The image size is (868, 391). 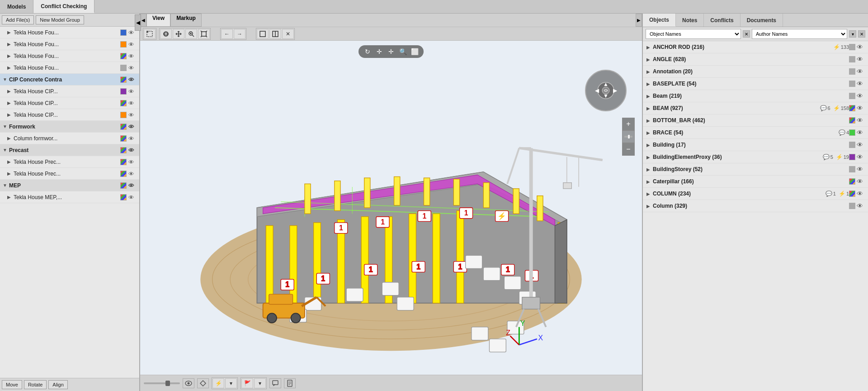 What do you see at coordinates (191, 34) in the screenshot?
I see `zoom-btn` at bounding box center [191, 34].